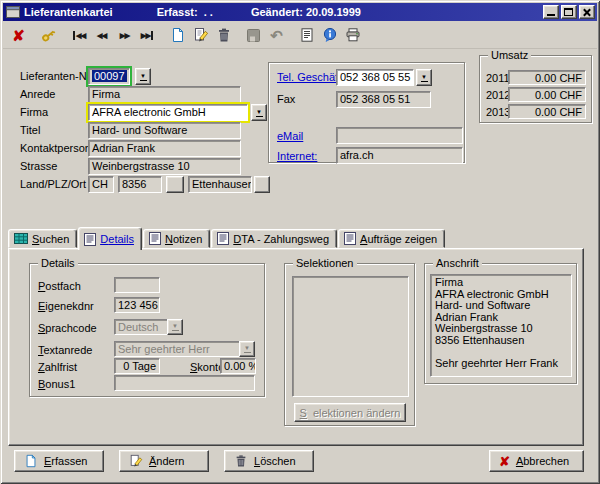 The width and height of the screenshot is (600, 484). I want to click on zahlfrist-label: Zahlfrist, so click(58, 367).